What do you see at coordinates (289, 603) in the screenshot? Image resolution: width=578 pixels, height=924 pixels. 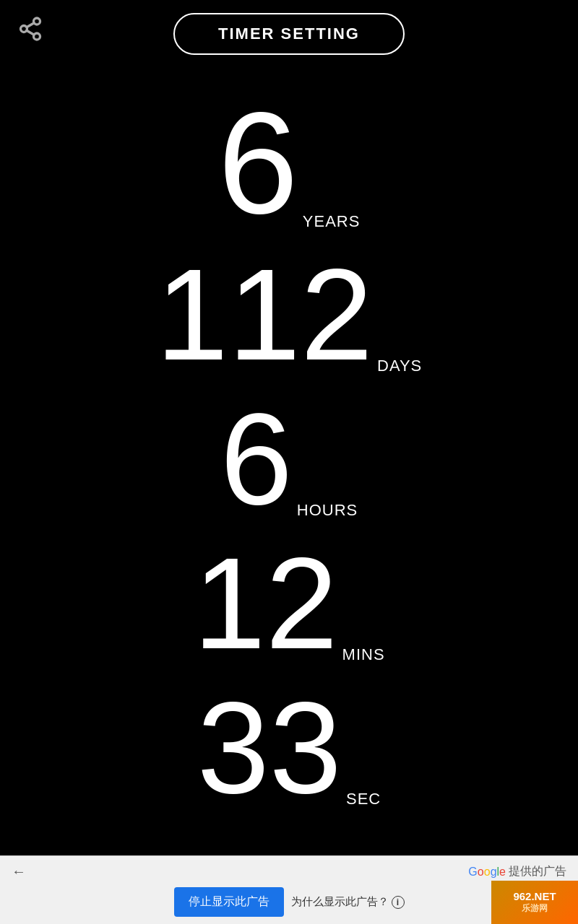 I see `mins-unit: 12 MINS` at bounding box center [289, 603].